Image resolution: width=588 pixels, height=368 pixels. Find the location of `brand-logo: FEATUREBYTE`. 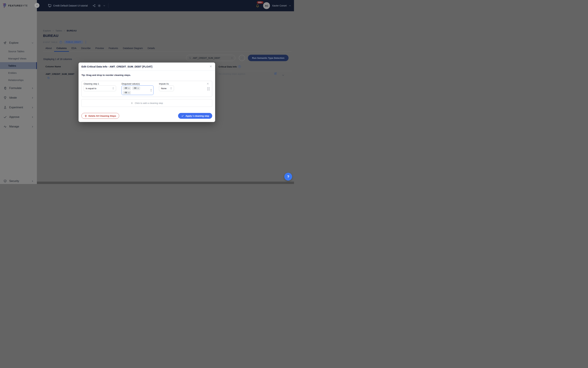

brand-logo: FEATUREBYTE is located at coordinates (18, 6).